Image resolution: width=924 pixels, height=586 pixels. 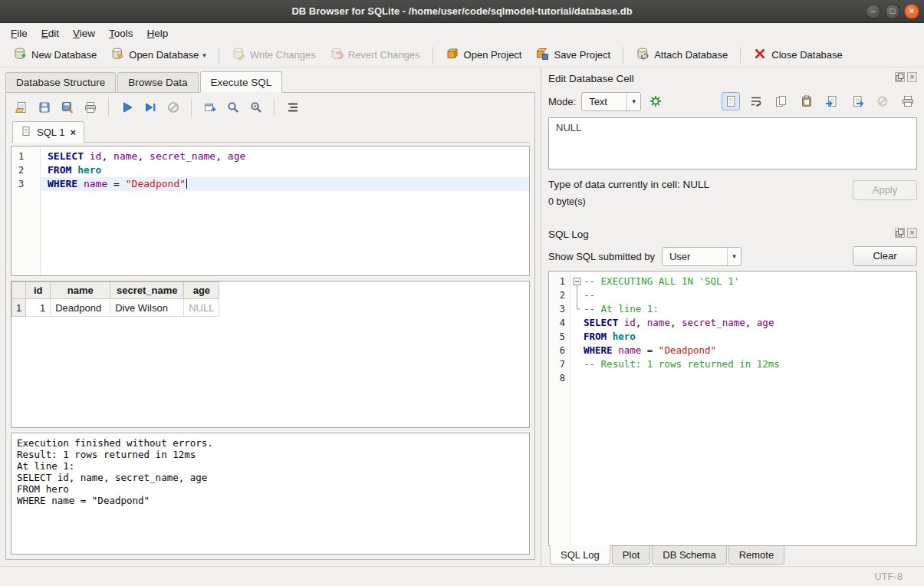 I want to click on save-sql-file-icon, so click(x=44, y=107).